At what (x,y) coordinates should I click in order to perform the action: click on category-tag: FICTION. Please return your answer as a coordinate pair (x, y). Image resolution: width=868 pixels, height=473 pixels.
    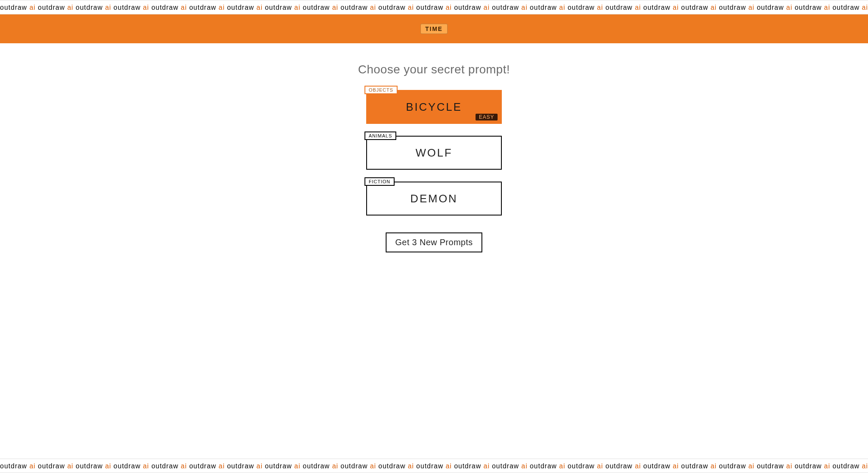
    Looking at the image, I should click on (380, 182).